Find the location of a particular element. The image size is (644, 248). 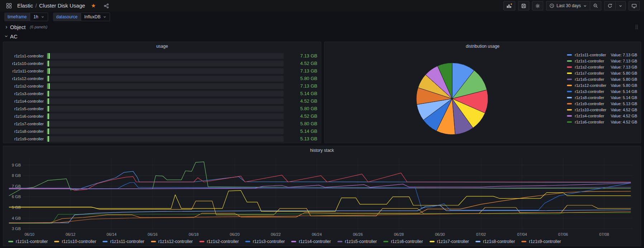

dashboard-settings-button is located at coordinates (538, 6).